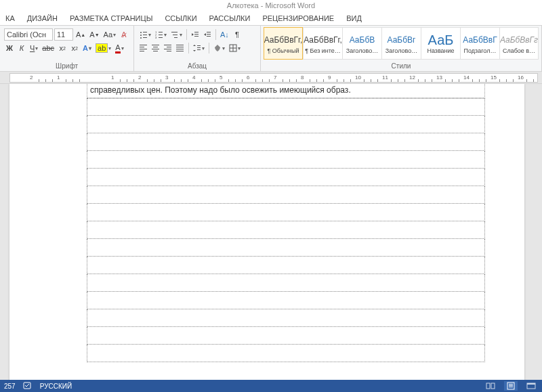  Describe the element at coordinates (48, 48) in the screenshot. I see `strikethrough-button: abc` at that location.